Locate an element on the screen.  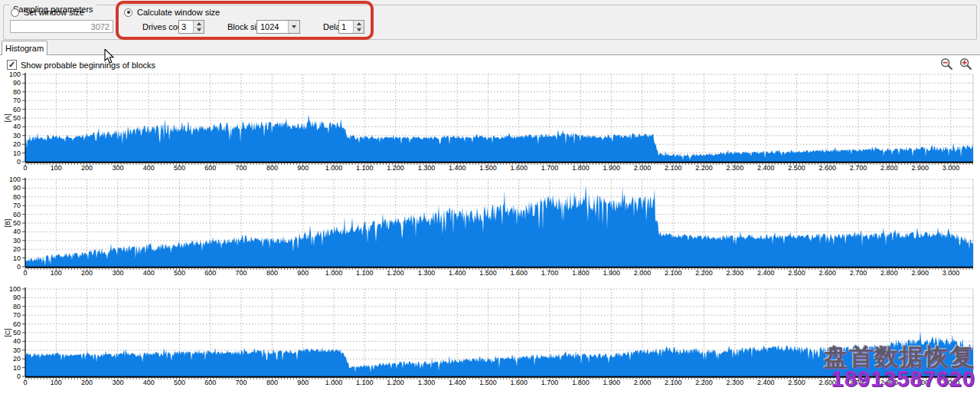
magnifier-plus-icon is located at coordinates (966, 64).